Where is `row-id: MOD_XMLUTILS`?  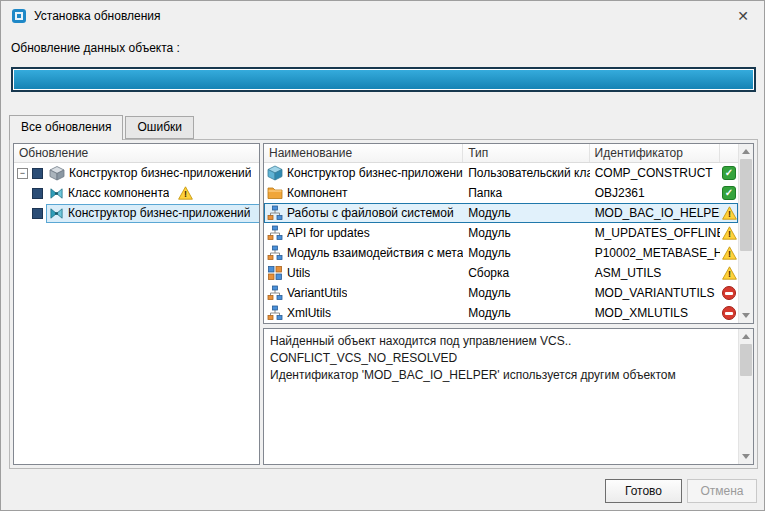 row-id: MOD_XMLUTILS is located at coordinates (655, 313).